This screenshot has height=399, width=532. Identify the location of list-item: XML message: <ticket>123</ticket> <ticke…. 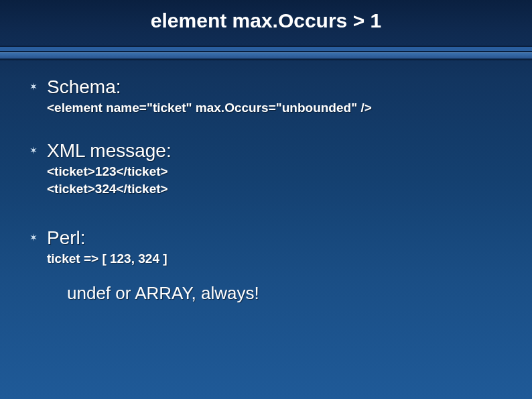
(263, 168).